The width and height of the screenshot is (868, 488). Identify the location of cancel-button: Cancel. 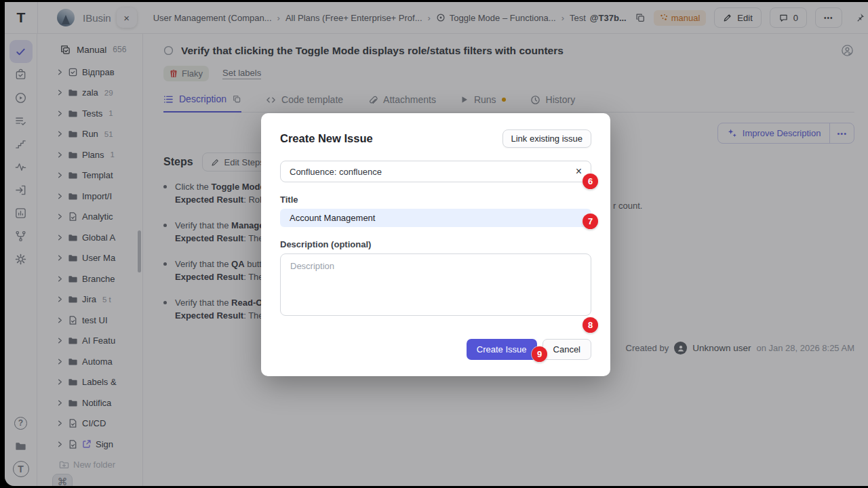
(567, 350).